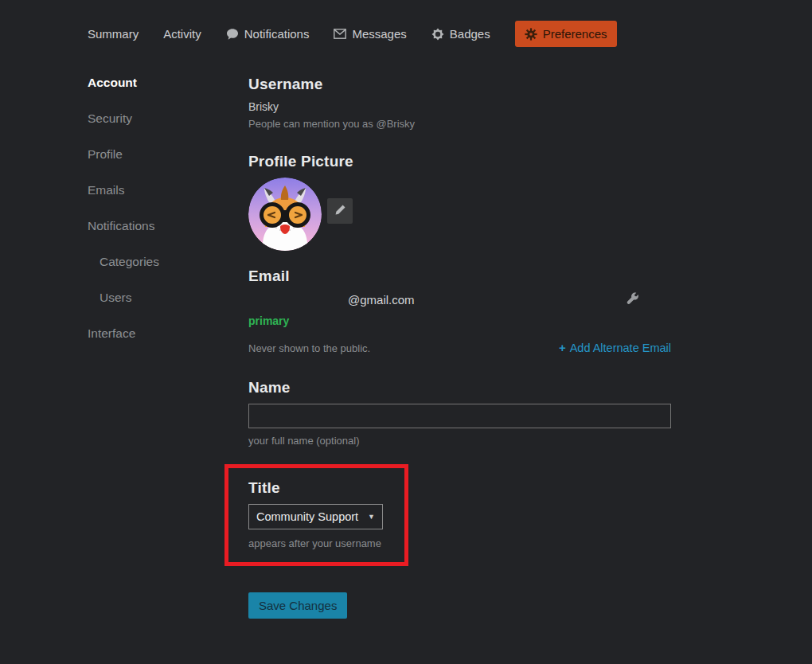 This screenshot has height=664, width=812. Describe the element at coordinates (438, 34) in the screenshot. I see `badge-icon` at that location.